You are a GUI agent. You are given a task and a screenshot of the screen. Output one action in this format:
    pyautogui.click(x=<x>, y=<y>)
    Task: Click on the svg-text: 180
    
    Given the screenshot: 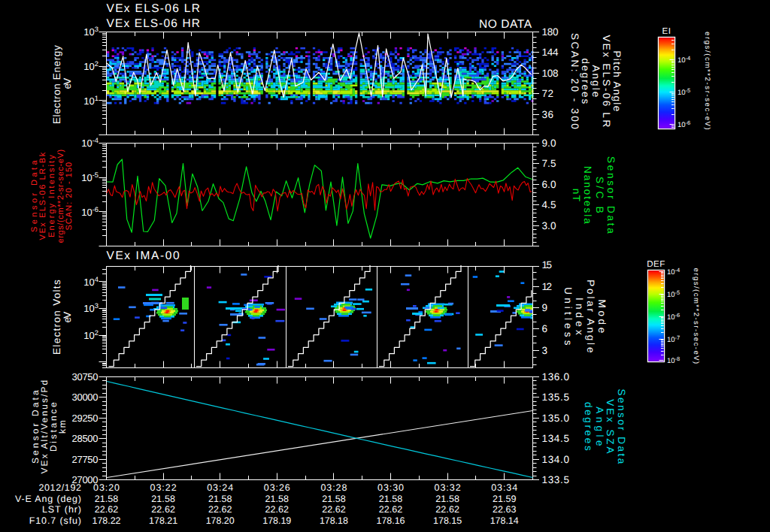 What is the action you would take?
    pyautogui.click(x=550, y=32)
    